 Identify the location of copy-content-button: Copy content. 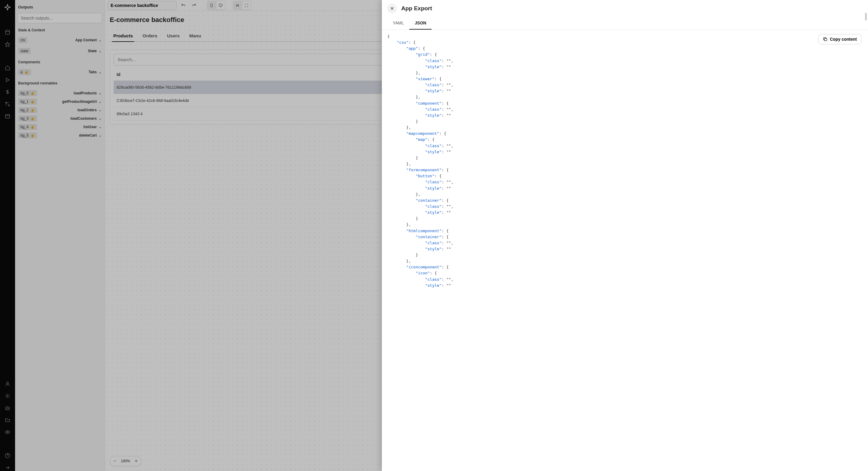
(840, 39).